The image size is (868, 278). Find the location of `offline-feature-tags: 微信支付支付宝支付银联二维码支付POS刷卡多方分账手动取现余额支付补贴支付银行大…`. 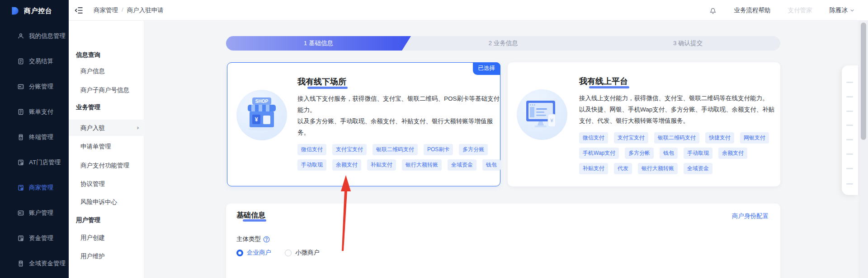

offline-feature-tags: 微信支付支付宝支付银联二维码支付POS刷卡多方分账手动取现余额支付补贴支付银行大… is located at coordinates (400, 157).